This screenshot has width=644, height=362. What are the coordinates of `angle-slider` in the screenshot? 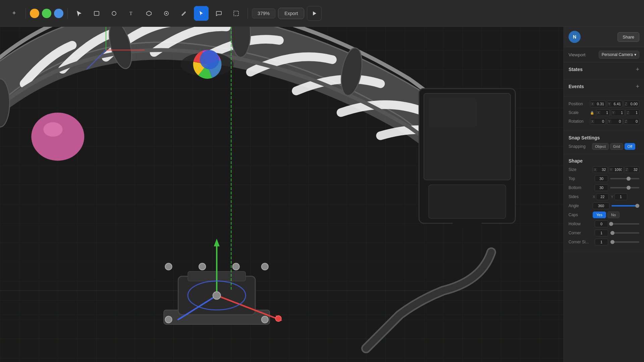 It's located at (625, 206).